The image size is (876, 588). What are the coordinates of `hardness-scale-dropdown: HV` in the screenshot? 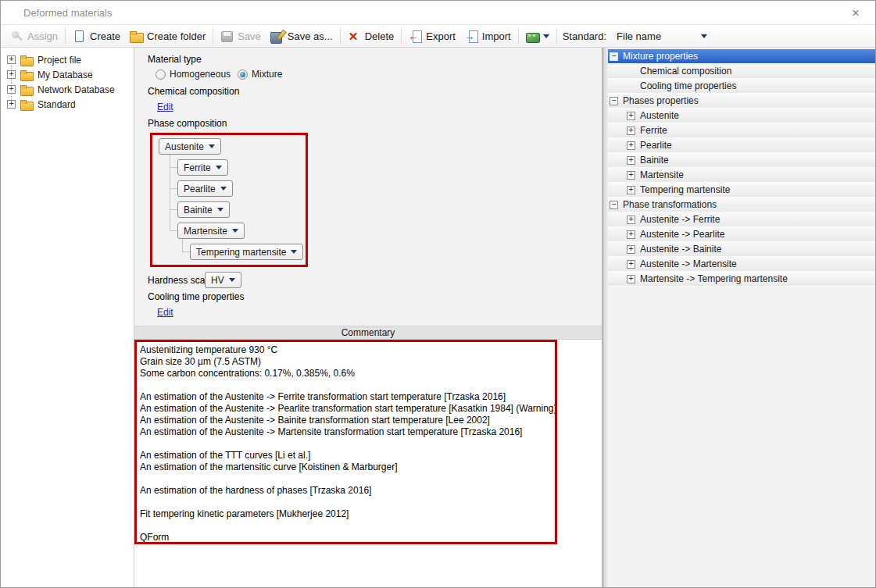 It's located at (223, 280).